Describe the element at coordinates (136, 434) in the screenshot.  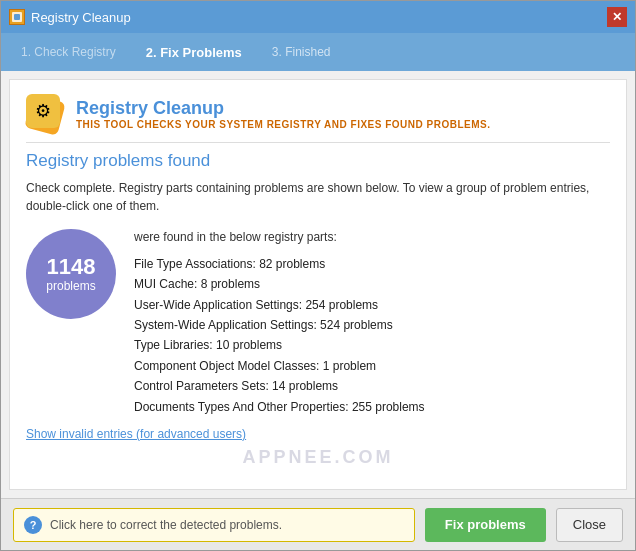
I see `advanced-link: Show invalid entries (for advanced users…` at that location.